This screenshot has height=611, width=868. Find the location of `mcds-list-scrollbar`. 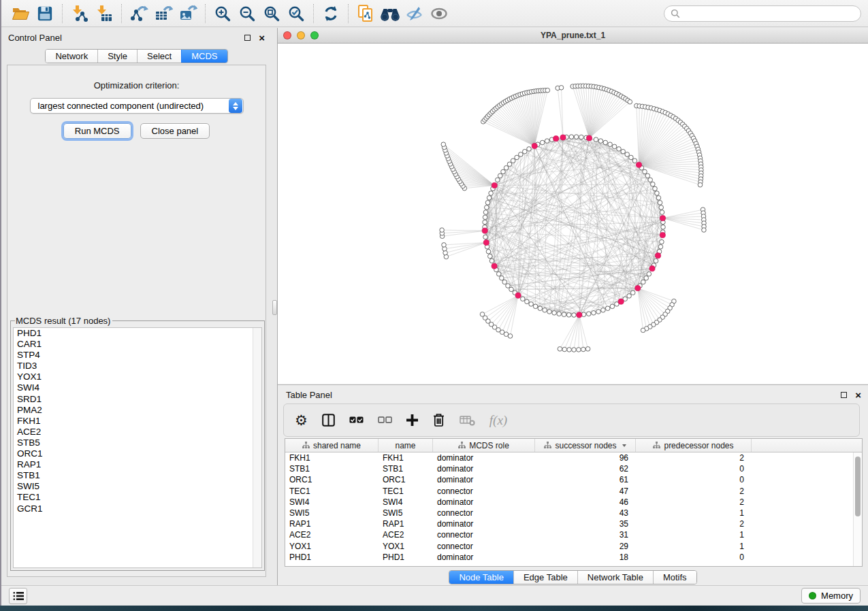

mcds-list-scrollbar is located at coordinates (257, 448).